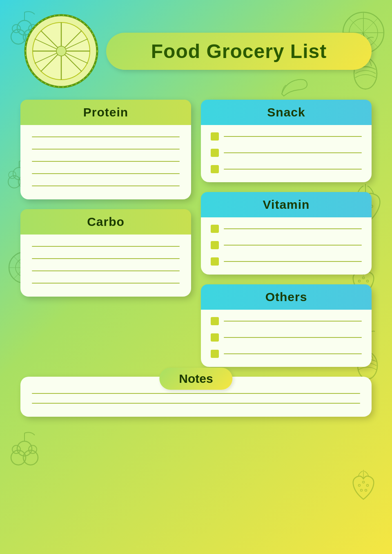  Describe the element at coordinates (286, 246) in the screenshot. I see `vitamin-card-body` at that location.